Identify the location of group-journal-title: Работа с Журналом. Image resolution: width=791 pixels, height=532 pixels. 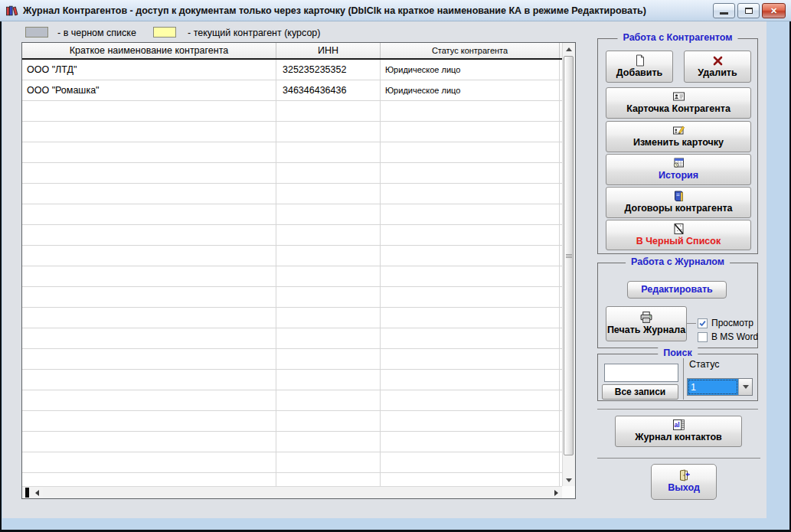
(678, 262).